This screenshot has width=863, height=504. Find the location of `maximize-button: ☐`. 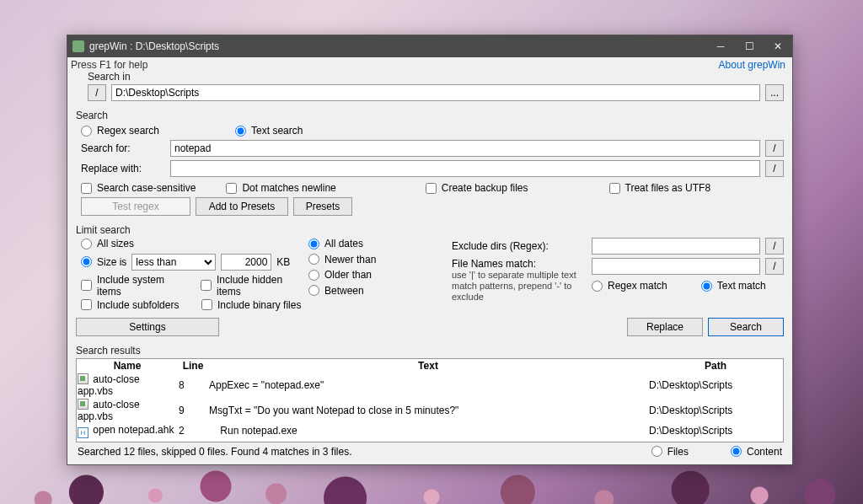

maximize-button: ☐ is located at coordinates (749, 46).